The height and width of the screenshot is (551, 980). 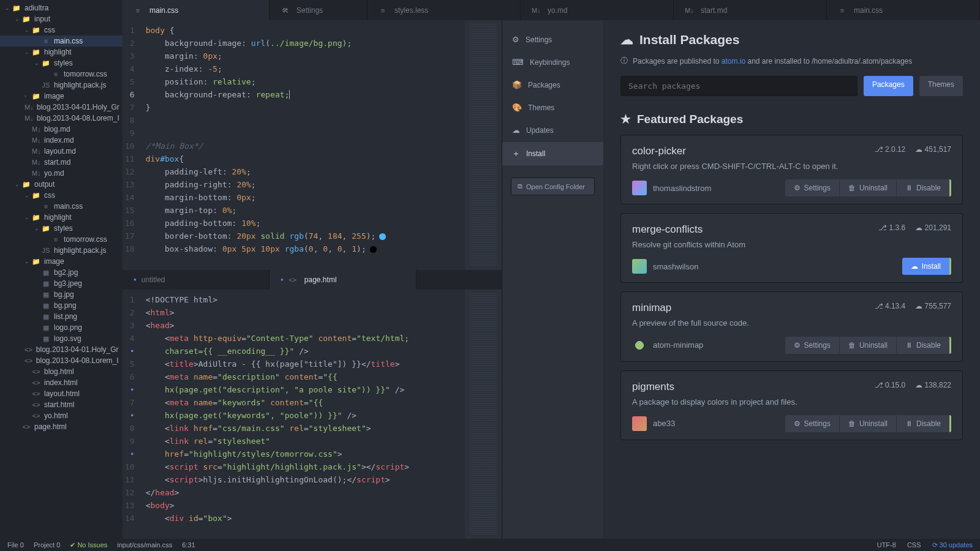 I want to click on tree-file: <>start.html, so click(x=61, y=405).